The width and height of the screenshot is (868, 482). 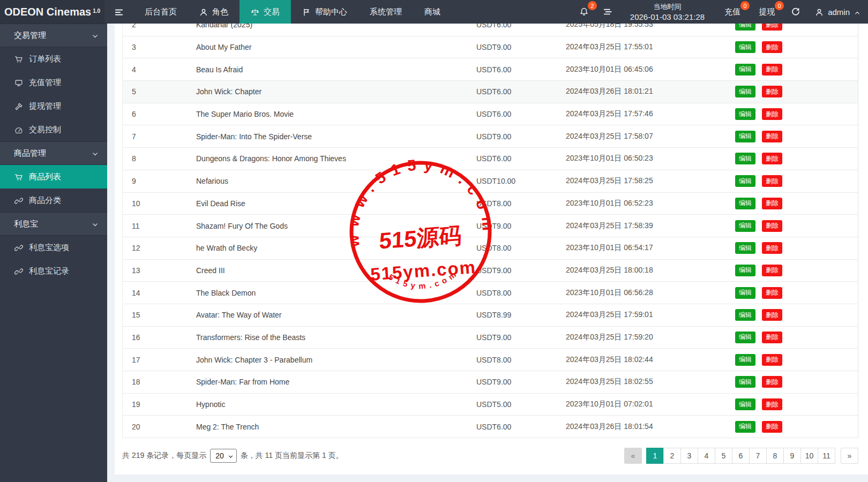 I want to click on product-price: USDT9.00, so click(x=521, y=226).